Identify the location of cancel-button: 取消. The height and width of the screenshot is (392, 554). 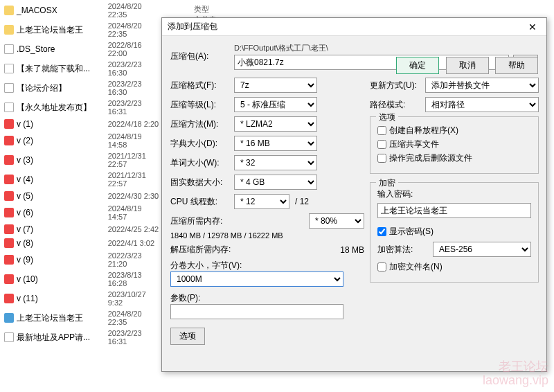
(467, 65).